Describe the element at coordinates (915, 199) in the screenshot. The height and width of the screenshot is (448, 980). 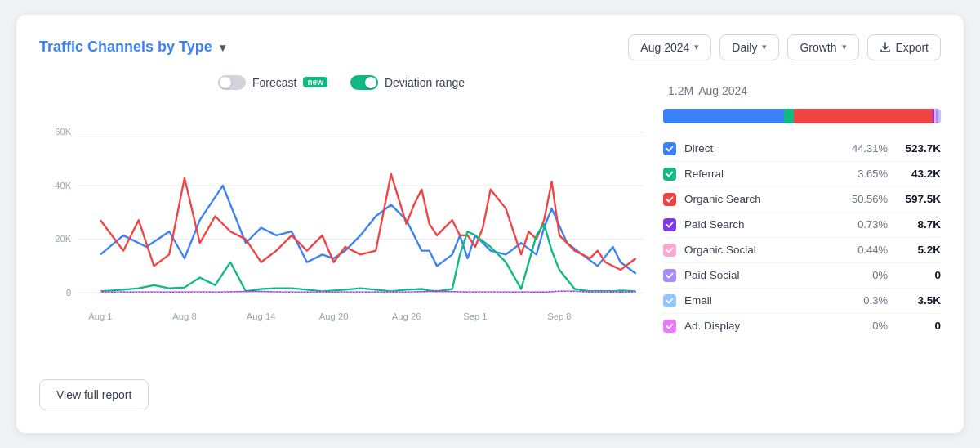
I see `channel-value: 597.5K` at that location.